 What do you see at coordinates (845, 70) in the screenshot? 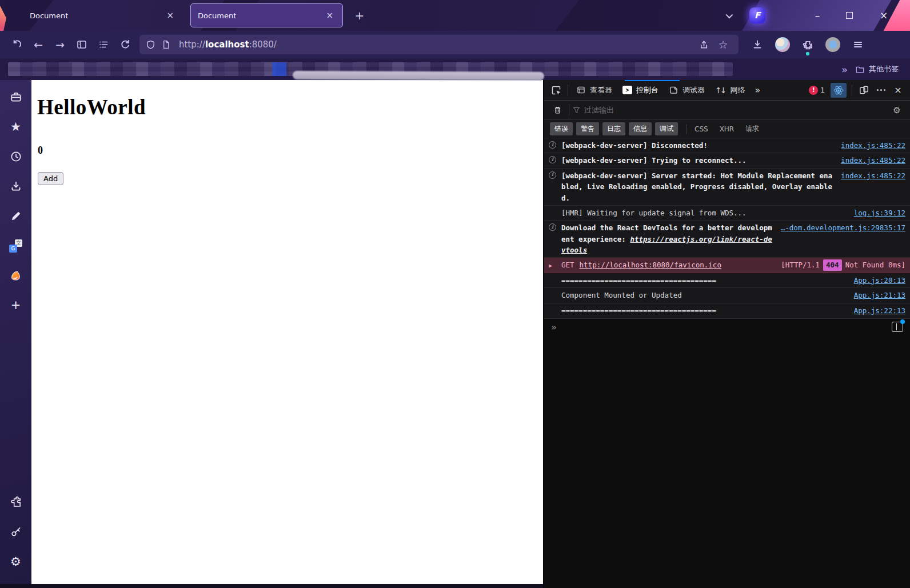
I see `bookmarks-overflow-button: »` at bounding box center [845, 70].